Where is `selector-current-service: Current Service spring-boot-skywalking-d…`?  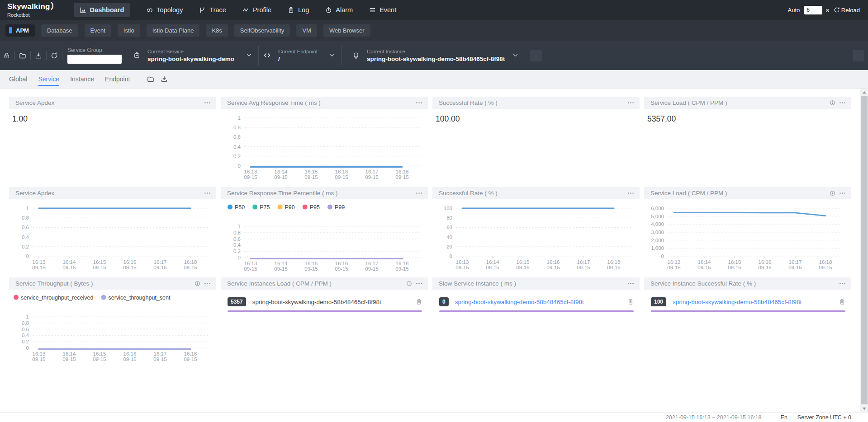 selector-current-service: Current Service spring-boot-skywalking-d… is located at coordinates (192, 55).